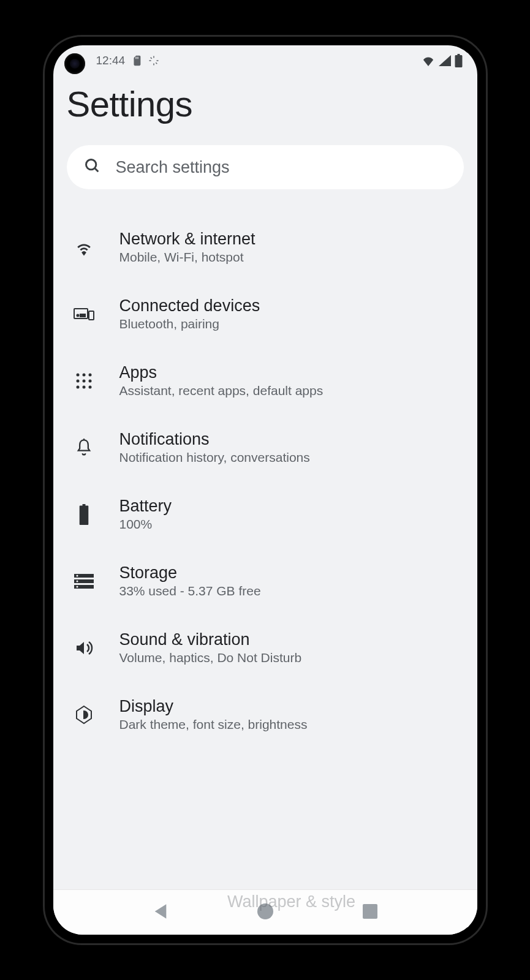 The image size is (530, 980). What do you see at coordinates (265, 714) in the screenshot?
I see `settings-item-display: Display Dark theme, font size, brightnes…` at bounding box center [265, 714].